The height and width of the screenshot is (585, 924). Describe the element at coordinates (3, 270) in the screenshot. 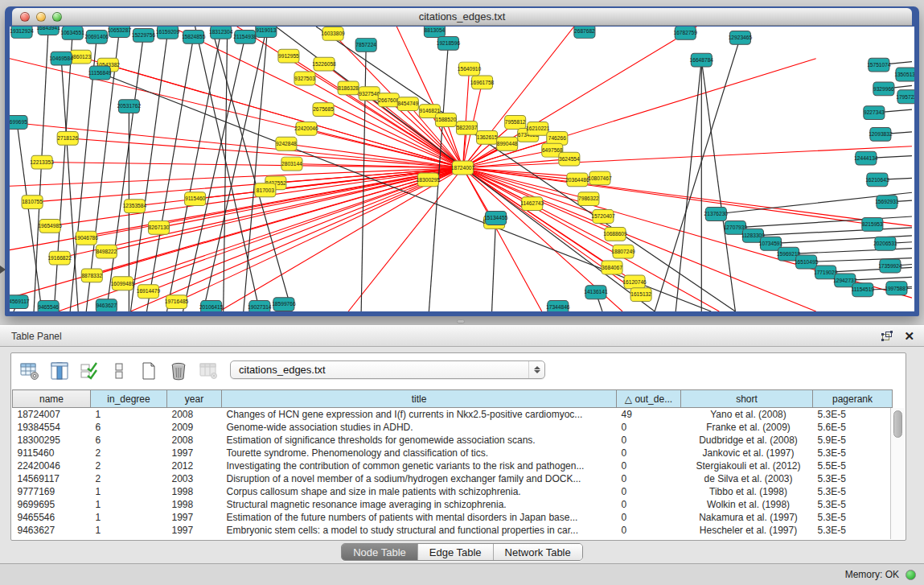

I see `panel-collapse-arrow-icon` at that location.